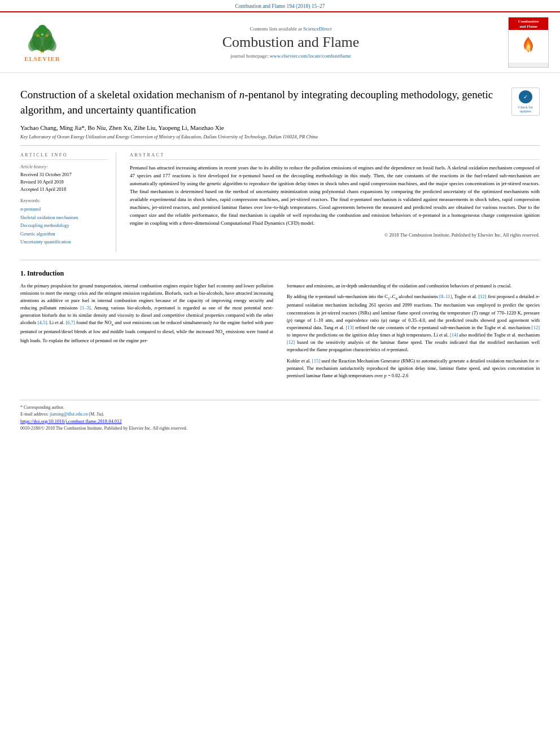 This screenshot has height=747, width=560. What do you see at coordinates (64, 201) in the screenshot?
I see `keywords-label: Keywords:` at bounding box center [64, 201].